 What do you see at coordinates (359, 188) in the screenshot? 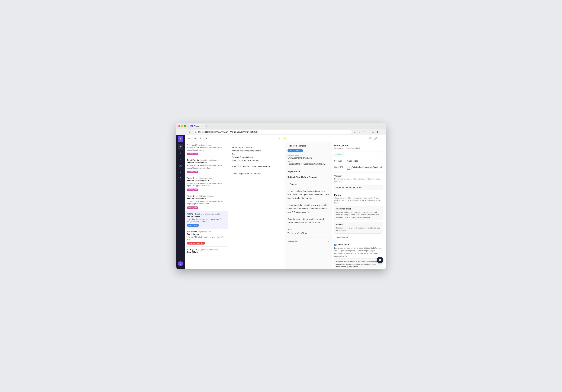
I see `trigger-value-box: When the user requests a refund` at bounding box center [359, 188].